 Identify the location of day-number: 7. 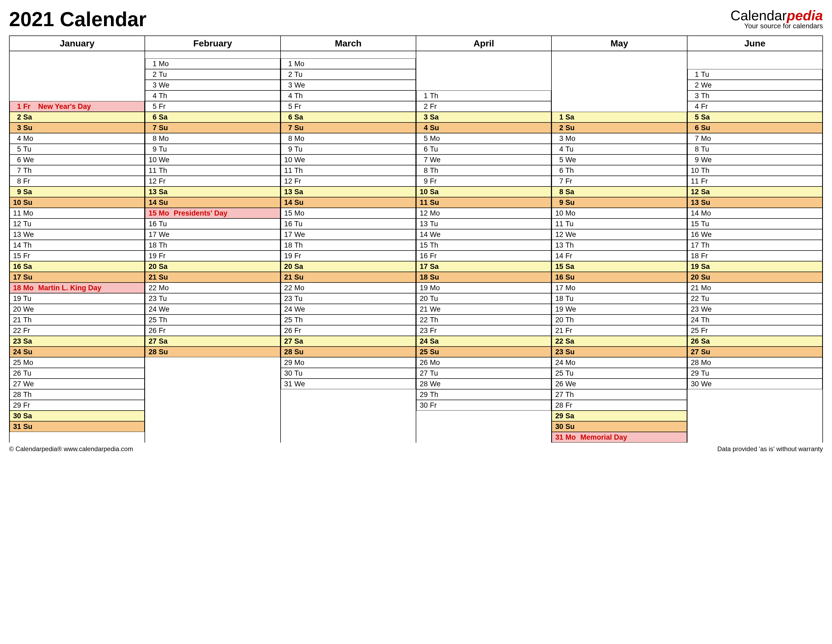
(18, 171).